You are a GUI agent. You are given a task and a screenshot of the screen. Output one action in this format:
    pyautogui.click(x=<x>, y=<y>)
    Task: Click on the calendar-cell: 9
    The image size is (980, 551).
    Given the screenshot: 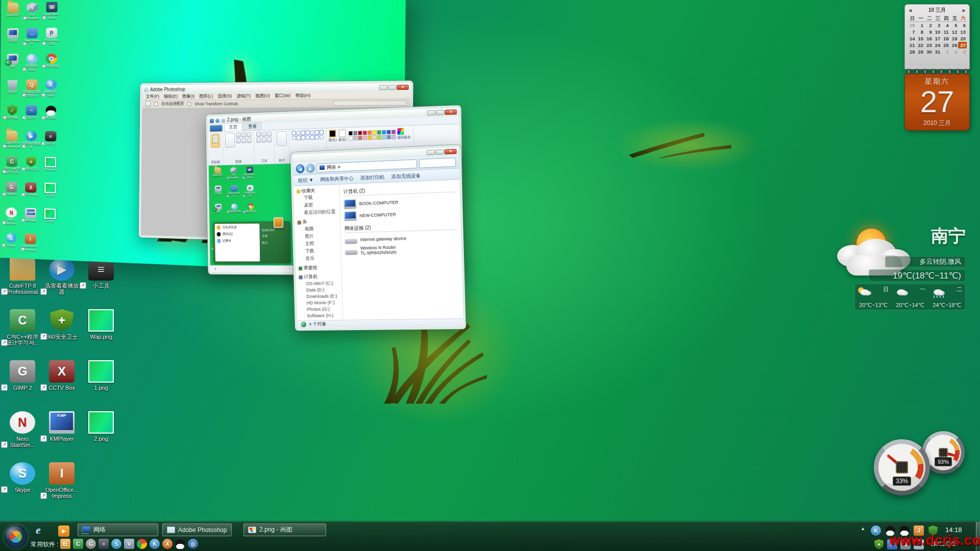 What is the action you would take?
    pyautogui.click(x=929, y=32)
    